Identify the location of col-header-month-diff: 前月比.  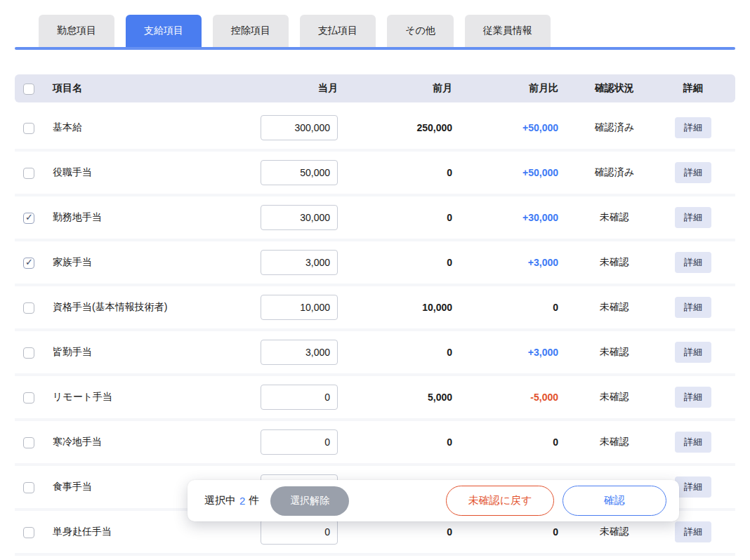
(506, 88).